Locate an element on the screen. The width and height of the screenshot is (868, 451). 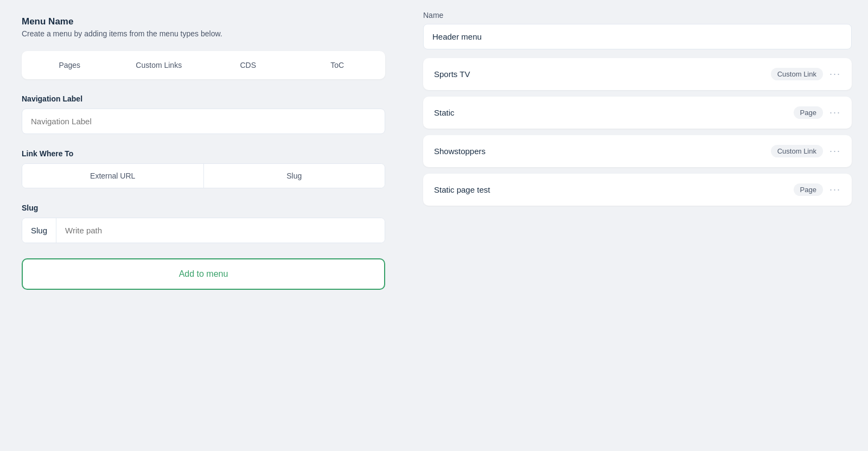
tab-cds: CDS is located at coordinates (248, 65).